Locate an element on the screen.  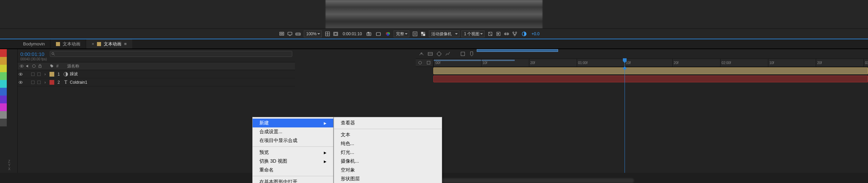
motion-blur-icon is located at coordinates (439, 54).